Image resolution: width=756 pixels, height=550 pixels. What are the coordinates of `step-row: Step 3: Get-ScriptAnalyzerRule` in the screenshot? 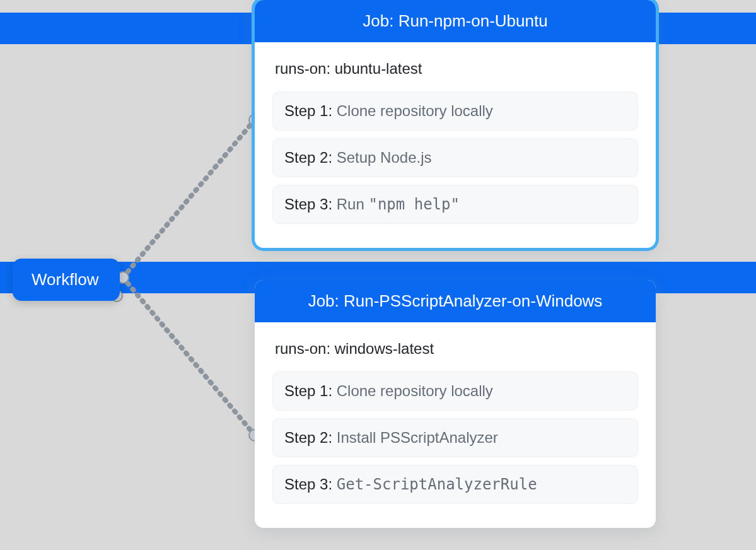 It's located at (455, 484).